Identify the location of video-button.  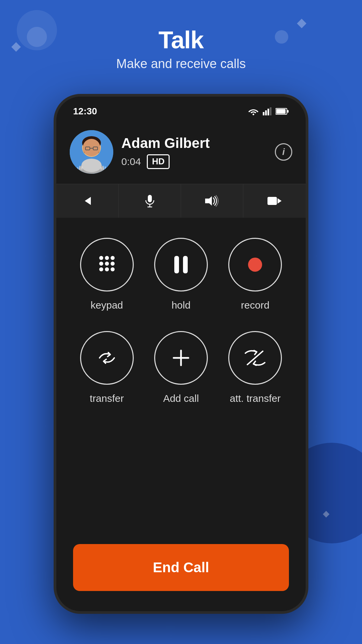
(275, 201).